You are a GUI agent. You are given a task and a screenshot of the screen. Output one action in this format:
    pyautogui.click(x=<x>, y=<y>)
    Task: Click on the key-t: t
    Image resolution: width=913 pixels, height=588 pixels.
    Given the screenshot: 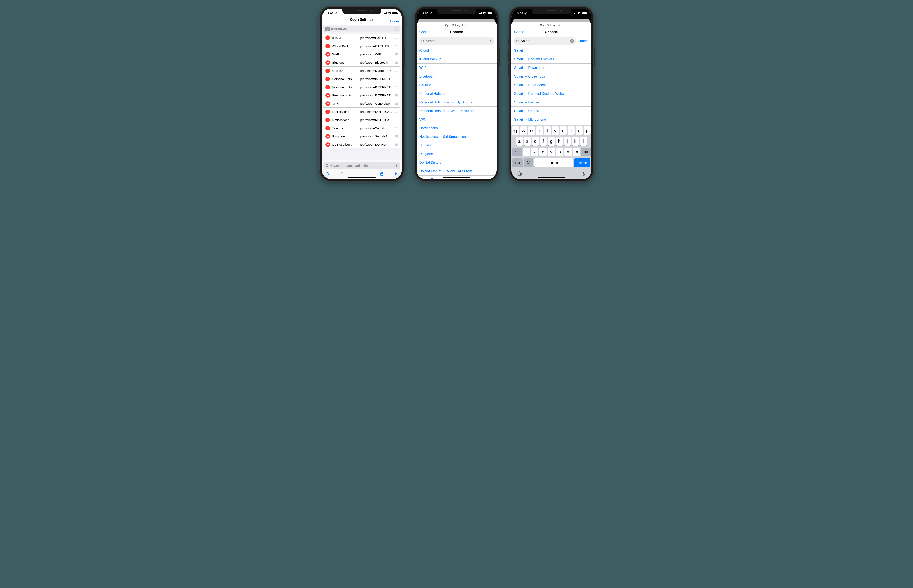 What is the action you would take?
    pyautogui.click(x=547, y=131)
    